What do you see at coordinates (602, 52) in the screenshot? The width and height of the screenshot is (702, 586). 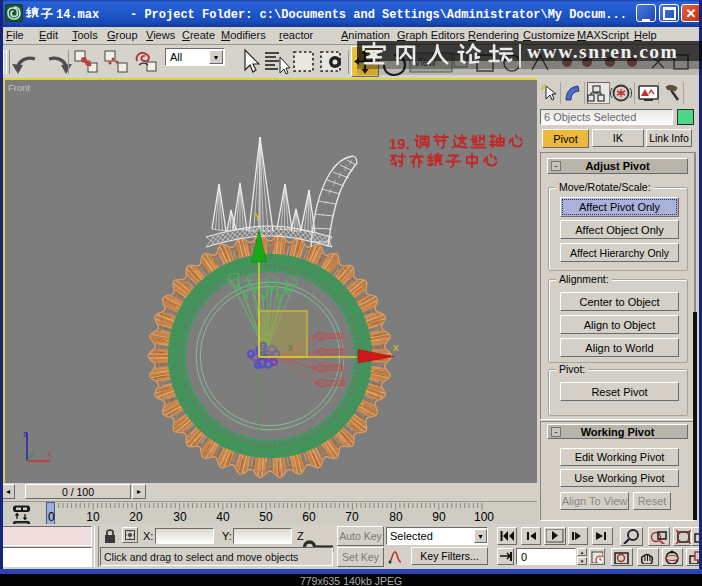 I see `svg-text: www.snren.com` at bounding box center [602, 52].